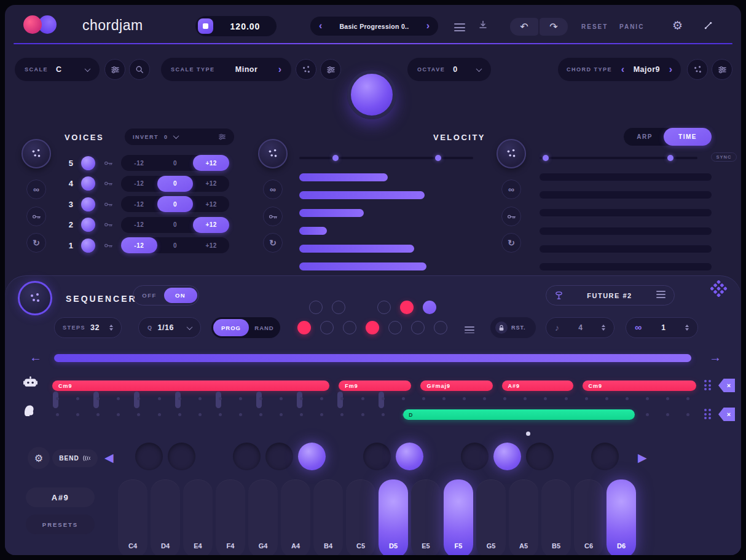 The width and height of the screenshot is (746, 560). I want to click on time-slider, so click(618, 158).